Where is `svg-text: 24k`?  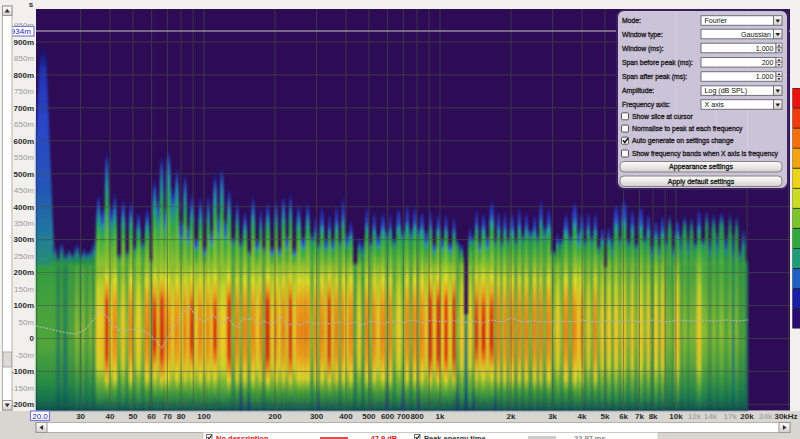
svg-text: 24k is located at coordinates (766, 416).